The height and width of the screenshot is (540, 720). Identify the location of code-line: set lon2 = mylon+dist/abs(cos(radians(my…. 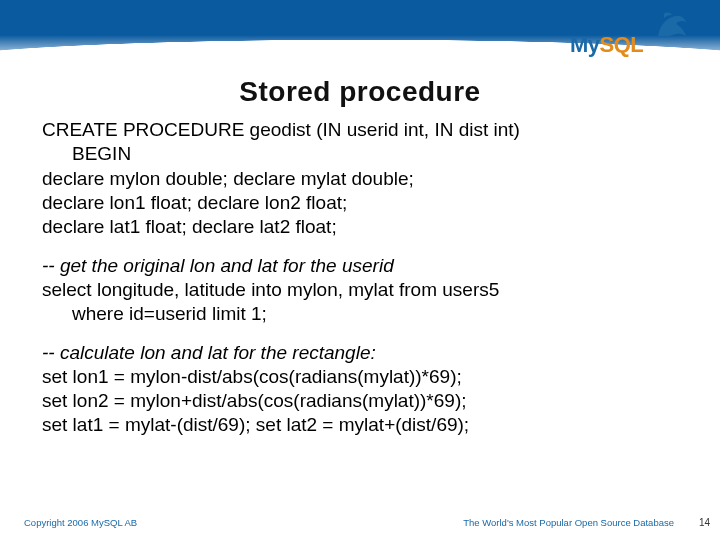
(366, 401).